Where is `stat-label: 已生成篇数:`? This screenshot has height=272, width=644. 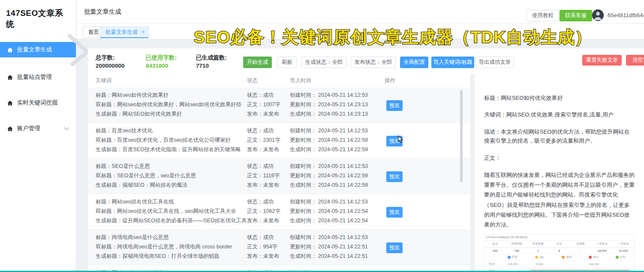
stat-label: 已生成篇数: is located at coordinates (211, 57).